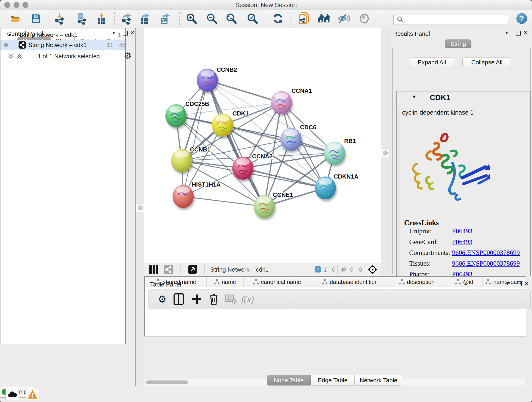 The image size is (532, 402). Describe the element at coordinates (179, 299) in the screenshot. I see `show-columns-icon` at that location.